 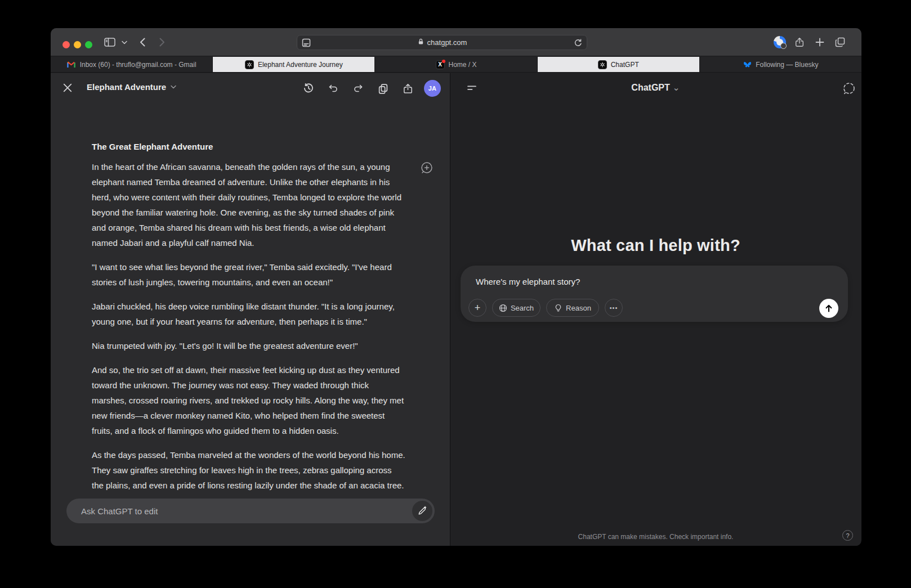 What do you see at coordinates (447, 43) in the screenshot?
I see `url-text: chatgpt.com` at bounding box center [447, 43].